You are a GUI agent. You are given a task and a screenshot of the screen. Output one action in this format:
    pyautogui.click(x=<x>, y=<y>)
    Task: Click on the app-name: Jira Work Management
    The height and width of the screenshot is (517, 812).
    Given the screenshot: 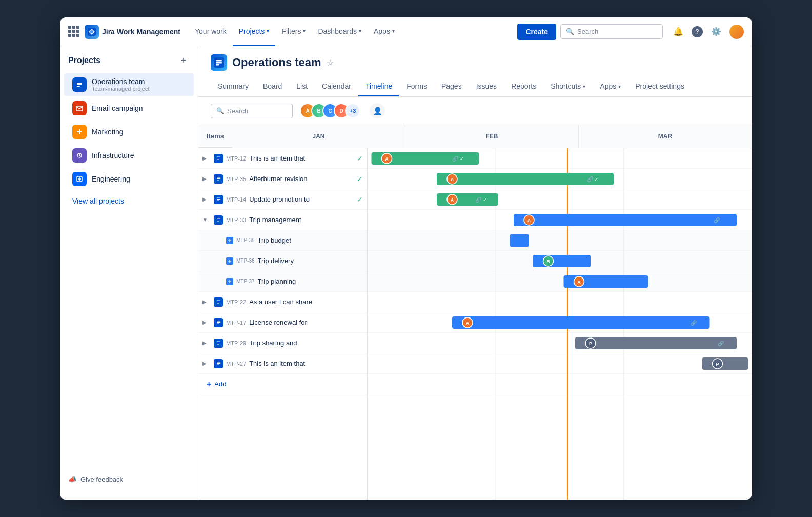 What is the action you would take?
    pyautogui.click(x=141, y=32)
    